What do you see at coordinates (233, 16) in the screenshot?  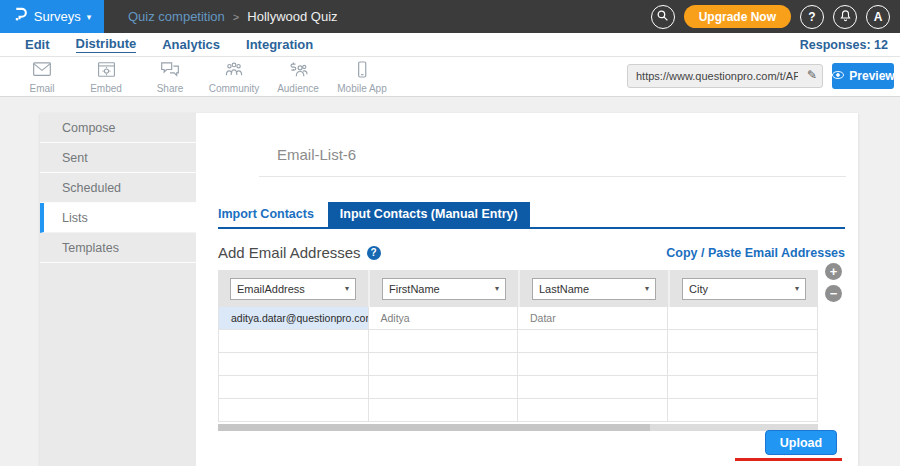 I see `breadcrumb: Quiz competition > Hollywood Quiz` at bounding box center [233, 16].